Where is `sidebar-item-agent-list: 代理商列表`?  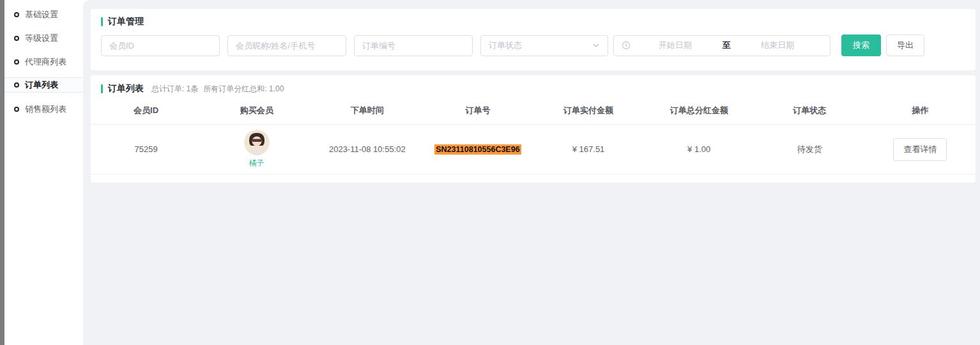
sidebar-item-agent-list: 代理商列表 is located at coordinates (43, 61).